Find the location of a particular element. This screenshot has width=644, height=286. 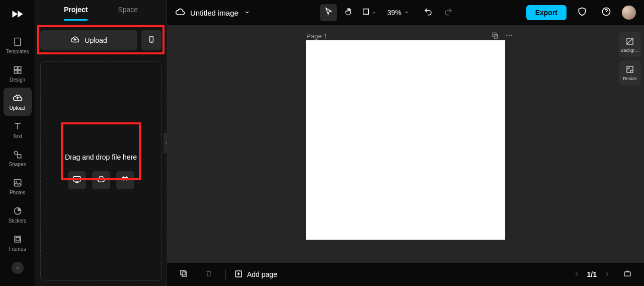

nav-frames: Frames is located at coordinates (18, 243).